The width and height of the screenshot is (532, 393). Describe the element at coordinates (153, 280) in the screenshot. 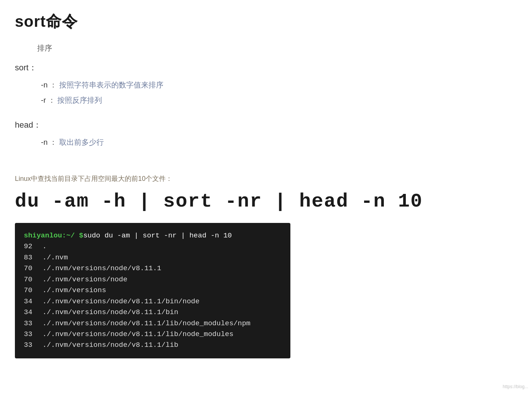

I see `table-row: 70 ./.nvm/versions/node` at that location.